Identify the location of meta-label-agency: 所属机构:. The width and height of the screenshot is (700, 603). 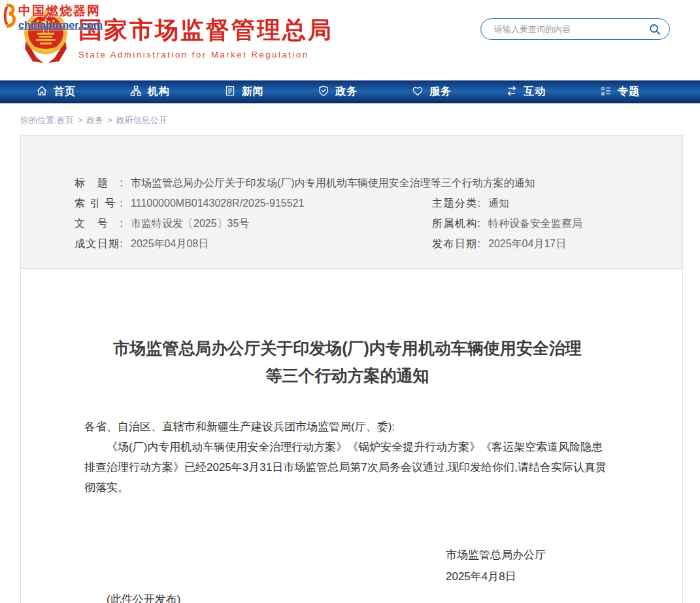
(456, 224).